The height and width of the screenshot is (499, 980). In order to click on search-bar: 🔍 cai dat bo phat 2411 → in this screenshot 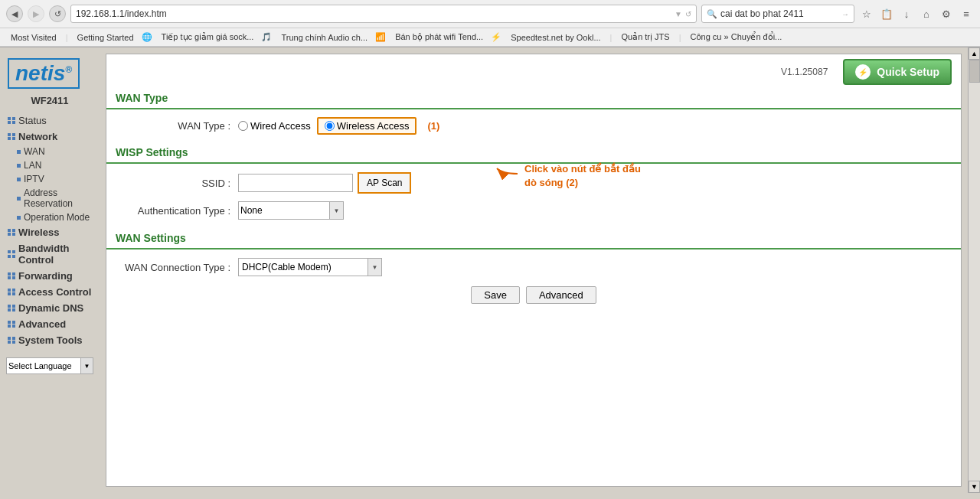, I will do `click(778, 14)`.